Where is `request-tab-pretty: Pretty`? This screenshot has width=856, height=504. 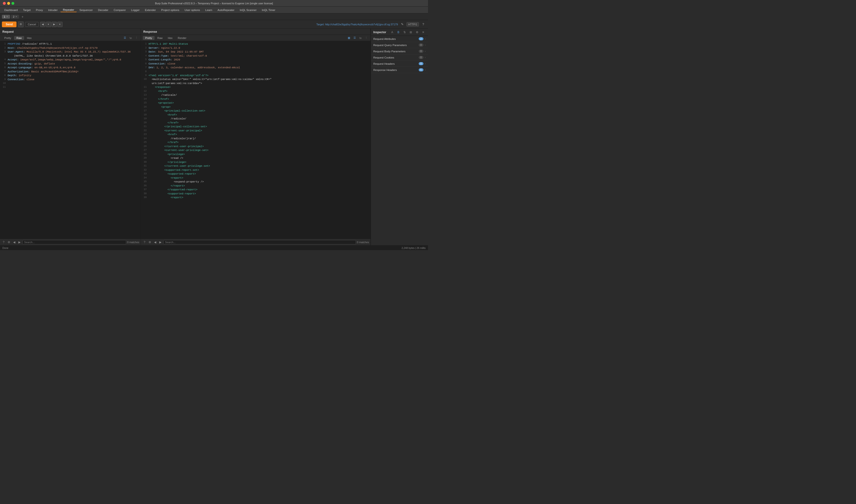
request-tab-pretty: Pretty is located at coordinates (8, 38).